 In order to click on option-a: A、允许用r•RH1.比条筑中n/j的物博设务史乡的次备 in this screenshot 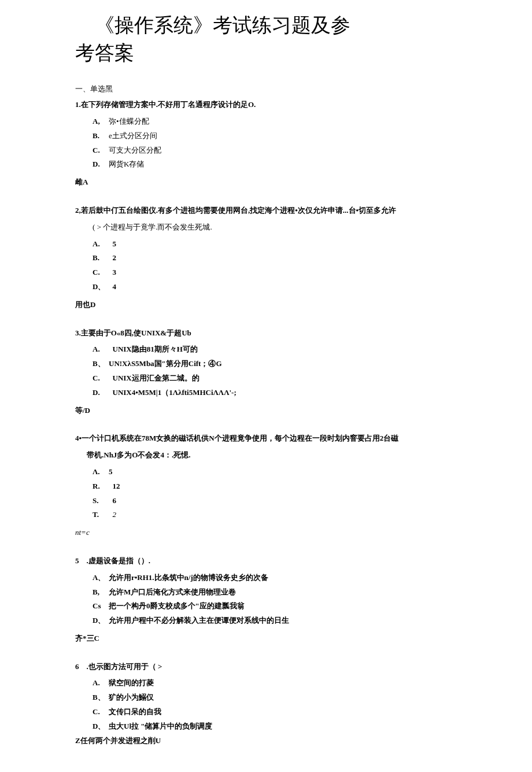, I will do `click(275, 578)`.